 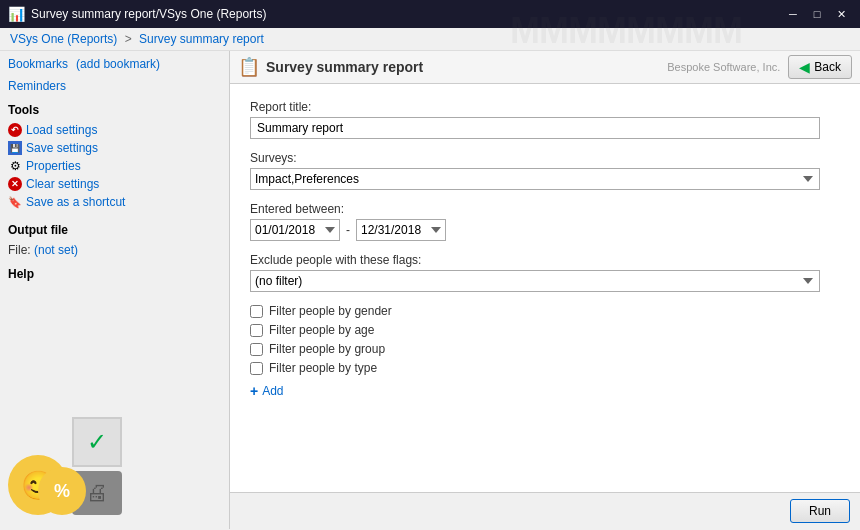 What do you see at coordinates (114, 110) in the screenshot?
I see `tools-section-title: Tools` at bounding box center [114, 110].